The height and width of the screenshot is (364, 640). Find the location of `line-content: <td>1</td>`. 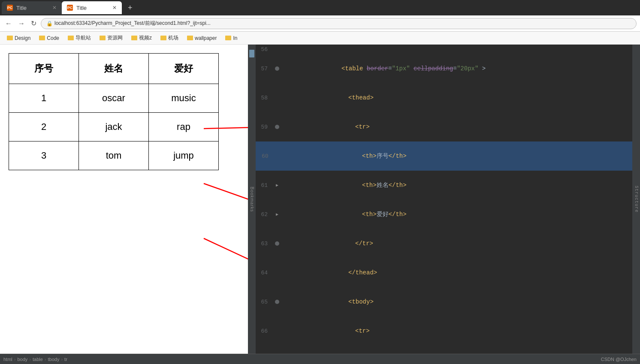

line-content: <td>1</td> is located at coordinates (461, 350).